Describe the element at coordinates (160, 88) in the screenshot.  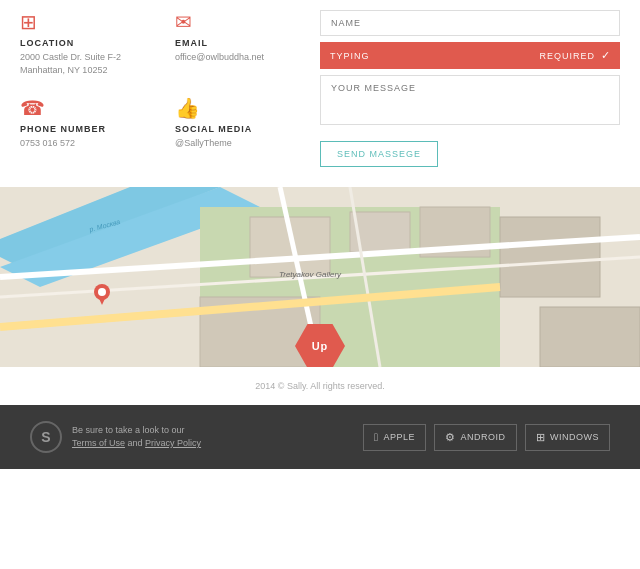
I see `contact-info: ⊞ LOCATION 2000 Castle Dr. Suite F-2 Man…` at that location.